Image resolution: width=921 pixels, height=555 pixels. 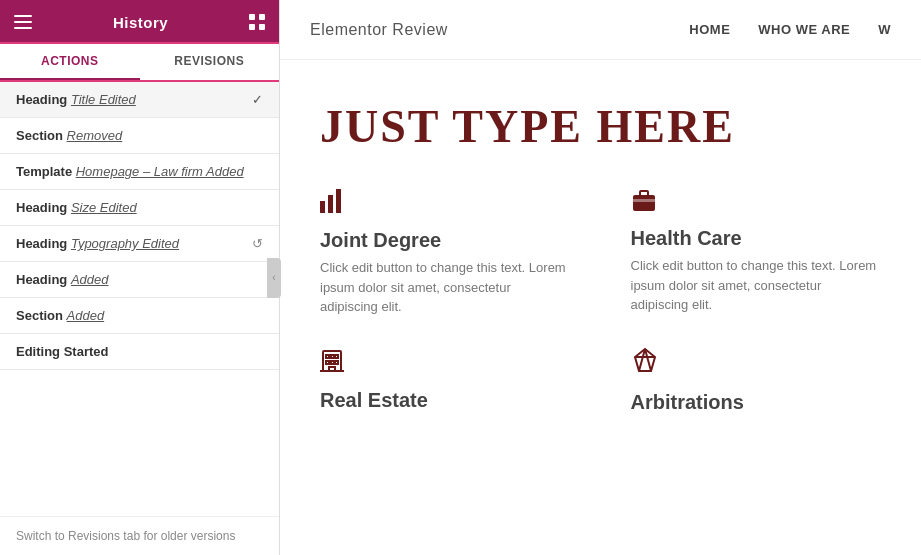 What do you see at coordinates (446, 253) in the screenshot?
I see `service-item-joint-degree: Joint Degree Click edit button to change…` at bounding box center [446, 253].